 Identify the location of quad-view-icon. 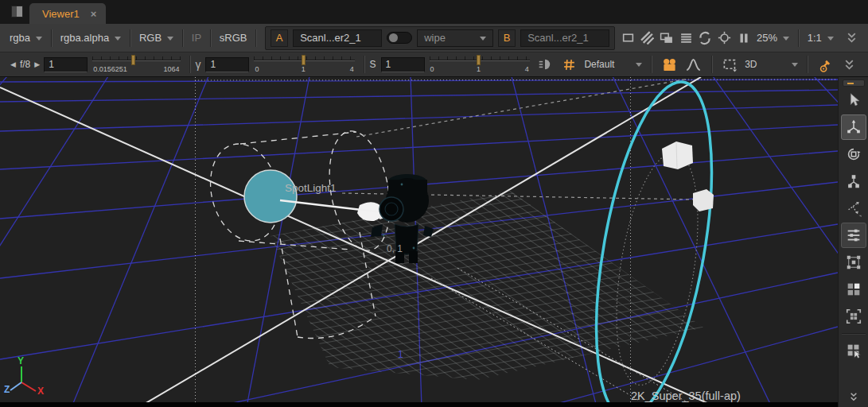
(854, 289).